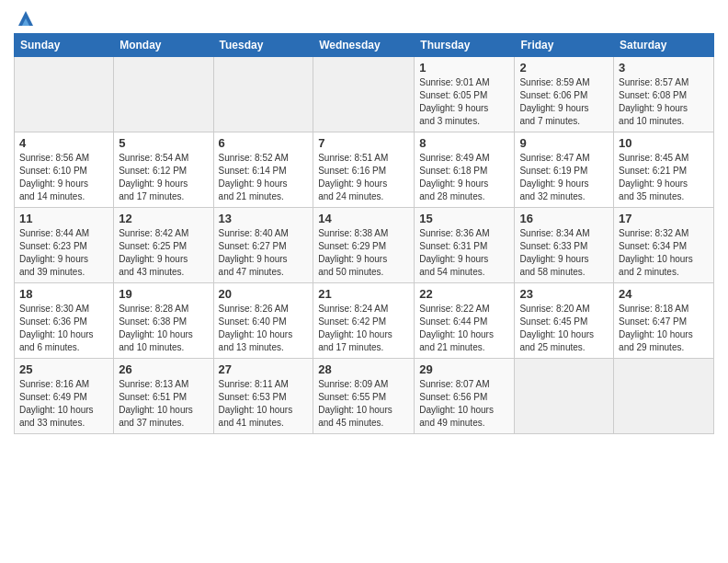  What do you see at coordinates (64, 246) in the screenshot?
I see `day-cell: 11Sunrise: 8:44 AM Sunset: 6:23 PM Dayli…` at bounding box center [64, 246].